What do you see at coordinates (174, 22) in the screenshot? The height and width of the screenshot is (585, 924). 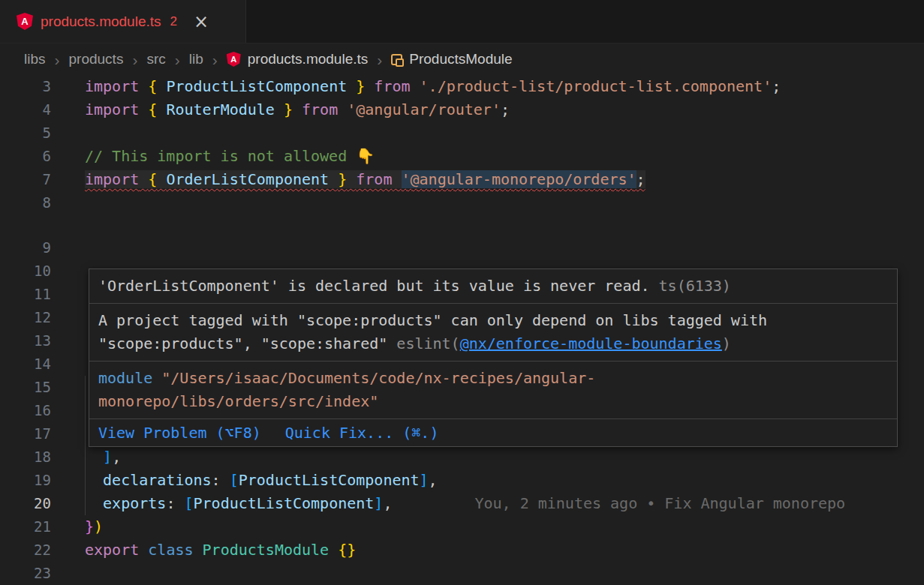 I see `tab-problem-count-badge: 2` at bounding box center [174, 22].